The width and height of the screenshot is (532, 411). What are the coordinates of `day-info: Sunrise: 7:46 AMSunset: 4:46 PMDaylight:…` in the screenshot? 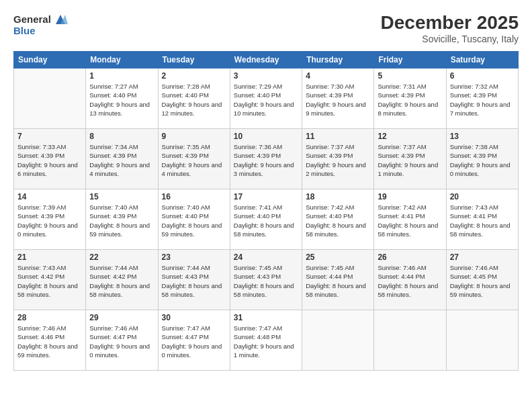 It's located at (50, 341).